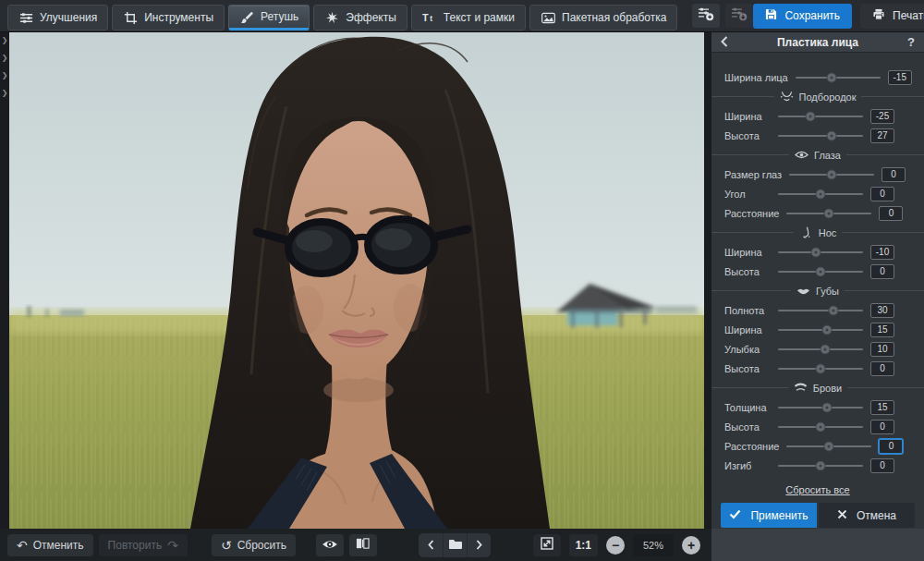 The image size is (924, 561). Describe the element at coordinates (821, 272) in the screenshot. I see `nose-height-slider` at that location.